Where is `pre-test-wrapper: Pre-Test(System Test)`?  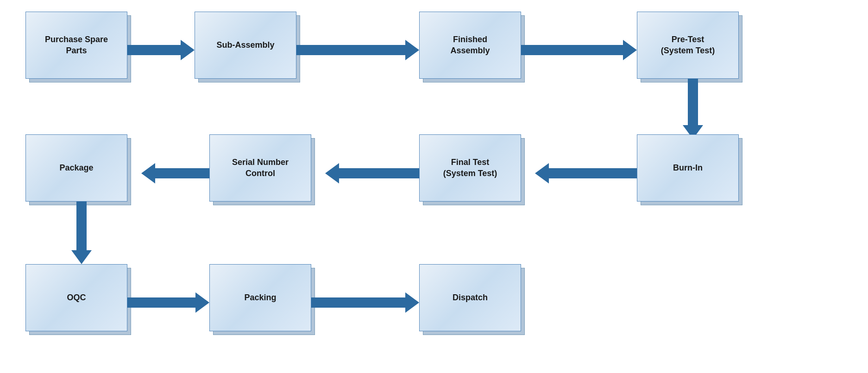
pre-test-wrapper: Pre-Test(System Test) is located at coordinates (688, 45).